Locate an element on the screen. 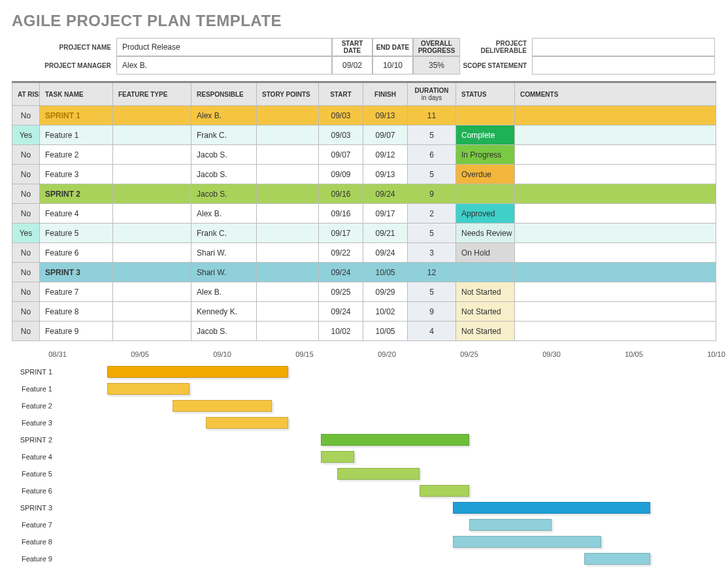 Image resolution: width=728 pixels, height=581 pixels. cell-responsible: Kennedy K. is located at coordinates (224, 312).